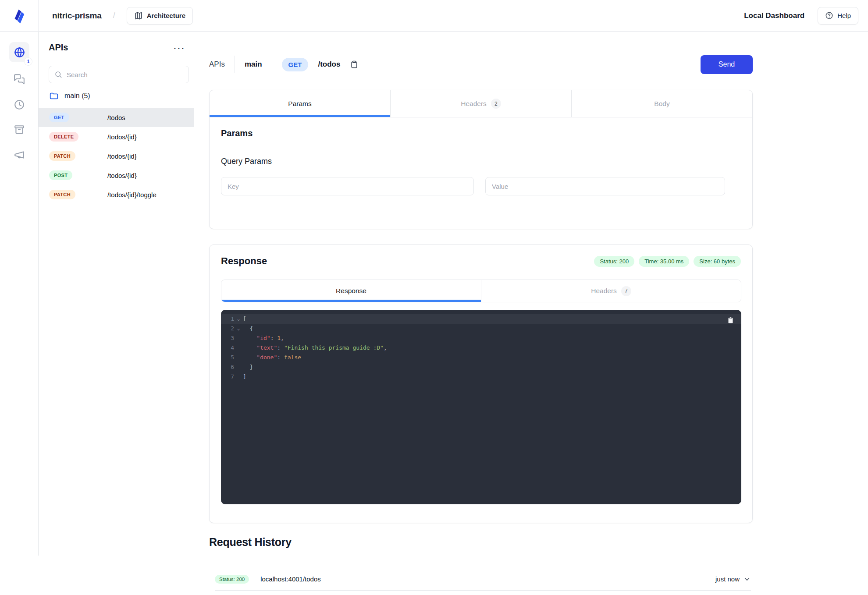 This screenshot has height=595, width=868. What do you see at coordinates (351, 291) in the screenshot?
I see `tab-response-label: Response` at bounding box center [351, 291].